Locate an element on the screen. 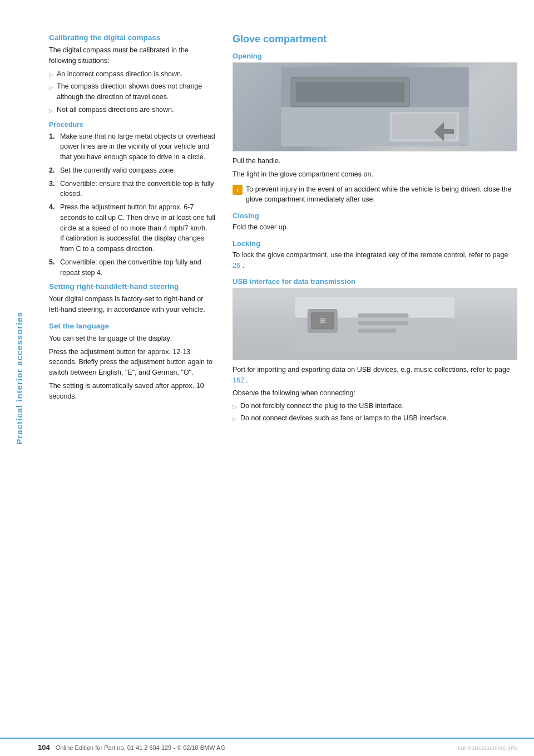  list-item: 3. Convertible: ensure that the converti… is located at coordinates (132, 189).